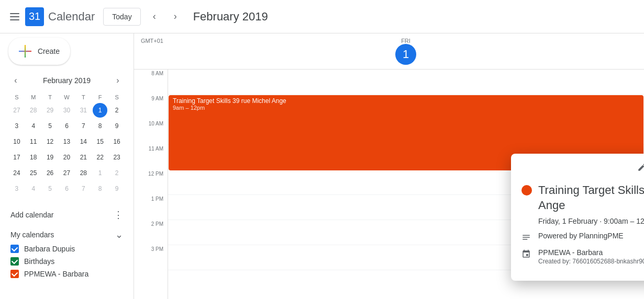 This screenshot has height=299, width=644. Describe the element at coordinates (66, 157) in the screenshot. I see `mini-cal-day: 20` at that location.